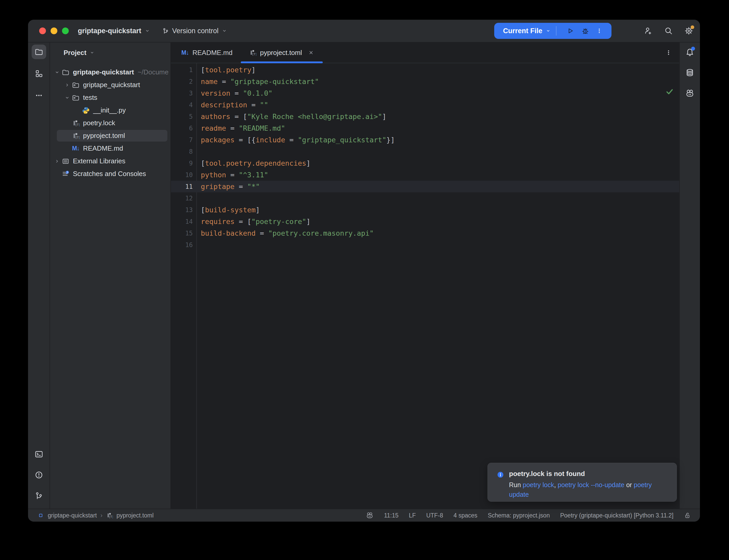  I want to click on maximize-window-button, so click(65, 31).